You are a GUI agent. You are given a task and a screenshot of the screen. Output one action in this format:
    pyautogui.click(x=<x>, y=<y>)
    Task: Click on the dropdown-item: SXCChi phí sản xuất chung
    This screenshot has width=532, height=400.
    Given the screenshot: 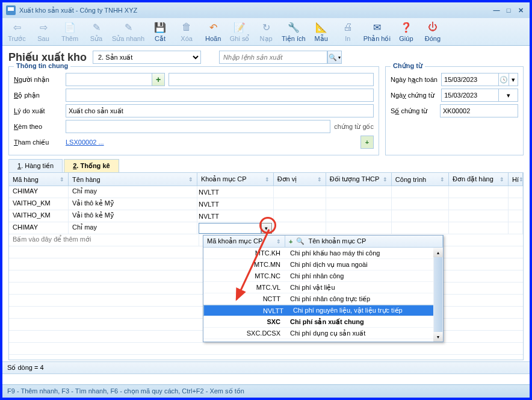 What is the action you would take?
    pyautogui.click(x=323, y=322)
    